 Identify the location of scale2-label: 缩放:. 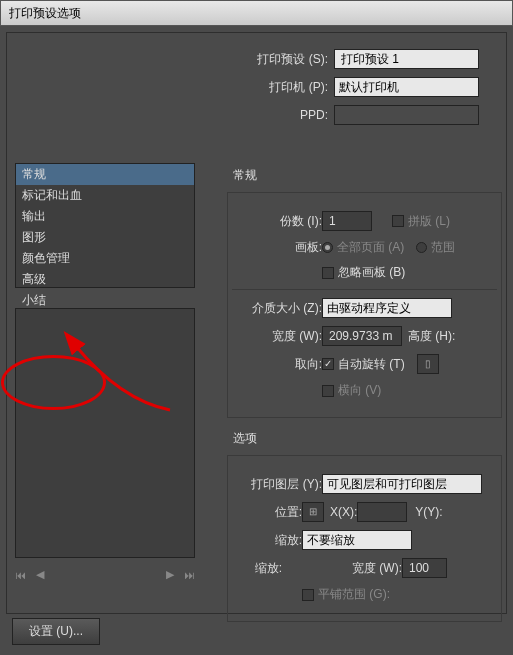
(257, 568).